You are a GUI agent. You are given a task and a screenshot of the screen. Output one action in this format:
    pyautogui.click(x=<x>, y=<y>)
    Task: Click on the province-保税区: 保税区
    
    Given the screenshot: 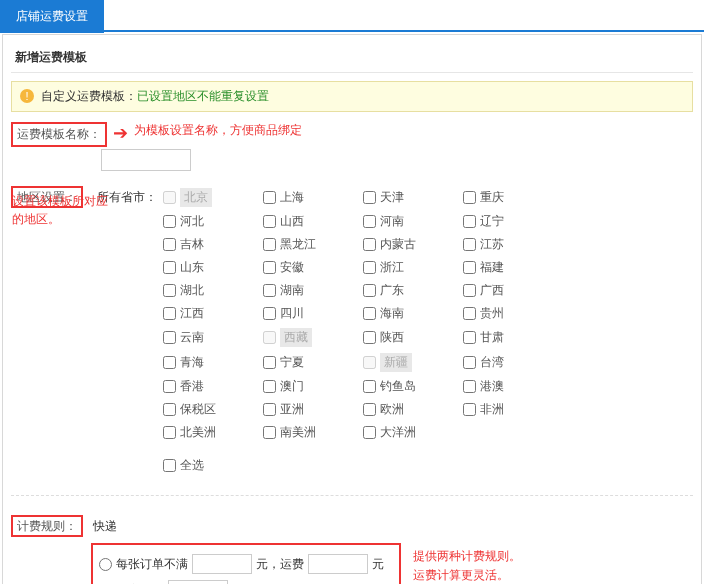 What is the action you would take?
    pyautogui.click(x=213, y=410)
    